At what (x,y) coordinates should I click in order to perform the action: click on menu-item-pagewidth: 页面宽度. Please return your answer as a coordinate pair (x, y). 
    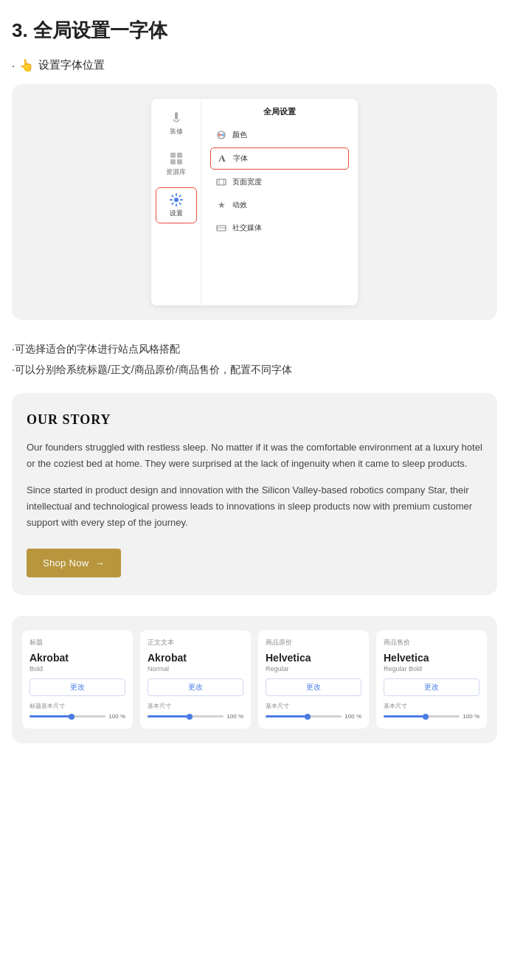
    Looking at the image, I should click on (280, 182).